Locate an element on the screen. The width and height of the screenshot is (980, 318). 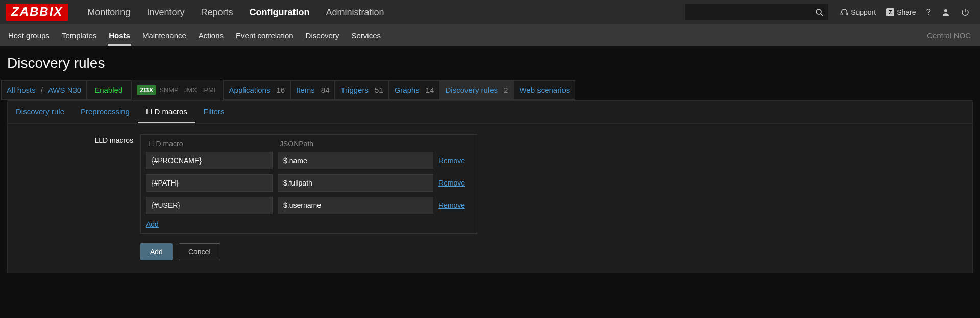
enabled-label: Enabled is located at coordinates (108, 90).